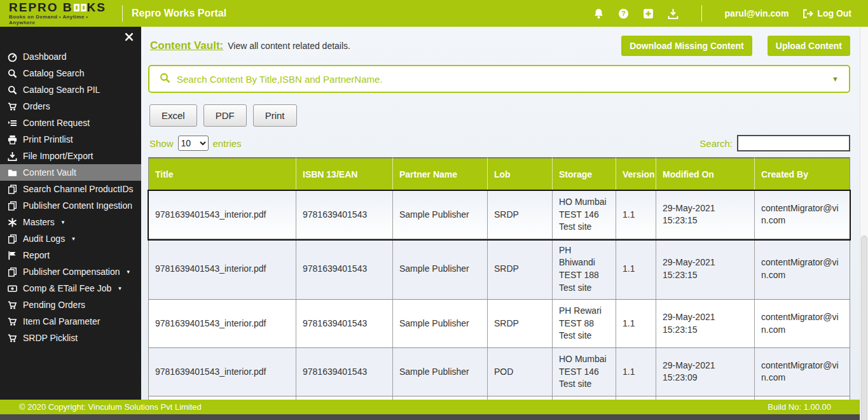 The width and height of the screenshot is (868, 420). What do you see at coordinates (173, 116) in the screenshot?
I see `excel-button: Excel` at bounding box center [173, 116].